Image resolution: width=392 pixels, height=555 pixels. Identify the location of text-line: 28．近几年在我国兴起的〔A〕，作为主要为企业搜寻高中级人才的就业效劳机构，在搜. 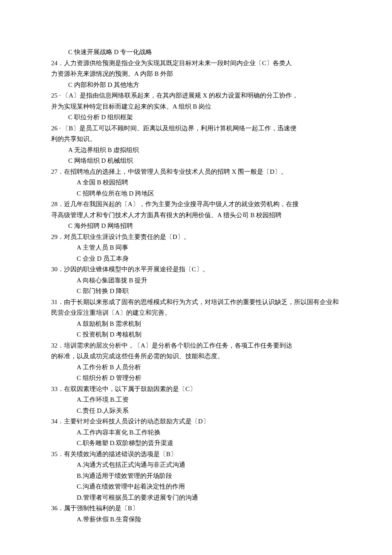
(196, 204).